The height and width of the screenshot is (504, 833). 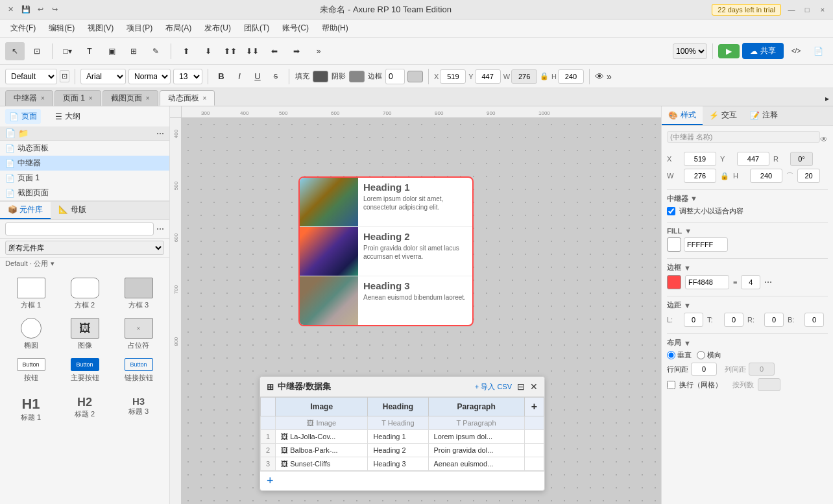 I want to click on component-add-btn: ⋯, so click(x=160, y=229).